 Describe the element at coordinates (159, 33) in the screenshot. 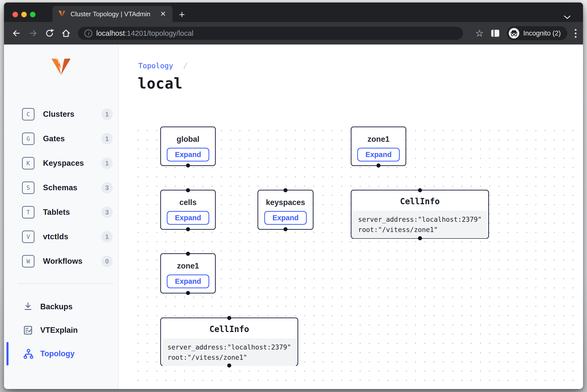

I see `url-path: :14201/topology/local` at that location.